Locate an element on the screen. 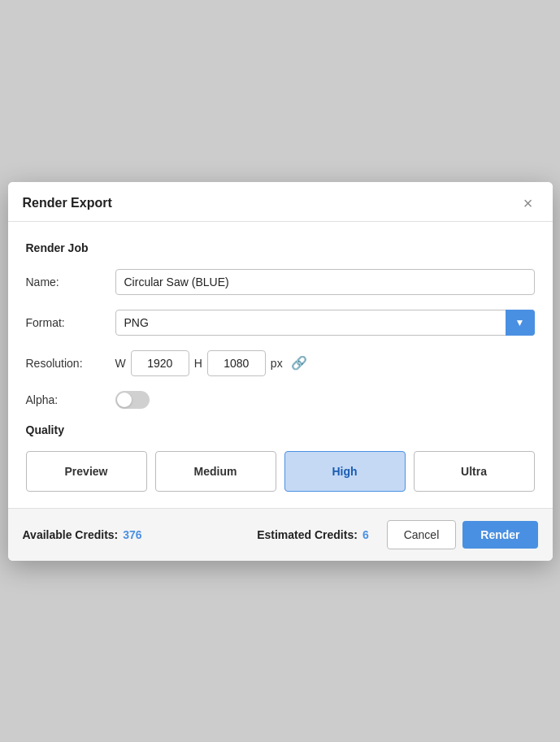 The width and height of the screenshot is (560, 742). dialog-footer: Available Credits: 376 Estimated Credits… is located at coordinates (280, 535).